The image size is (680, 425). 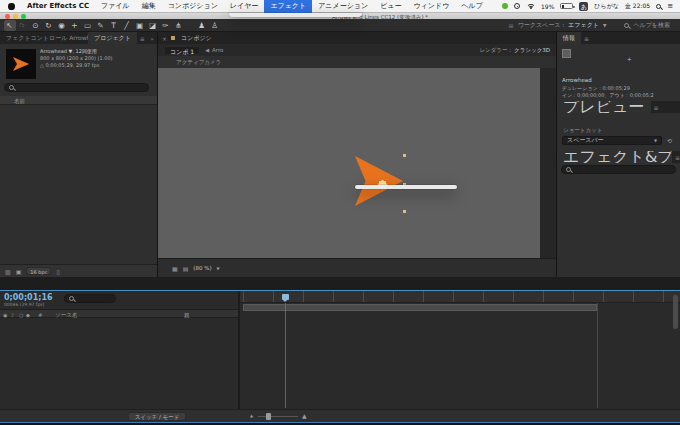 I want to click on search-icon, so click(x=626, y=26).